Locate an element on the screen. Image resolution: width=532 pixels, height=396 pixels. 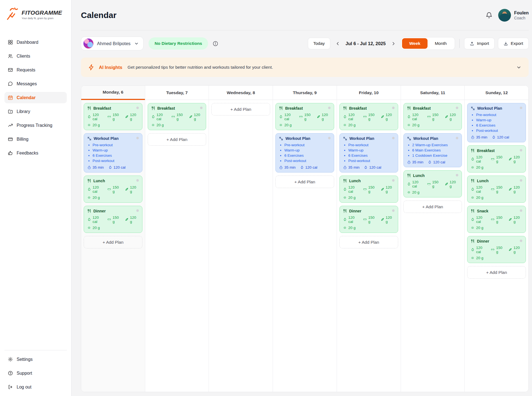
import-export-group: Import Export is located at coordinates (497, 43).